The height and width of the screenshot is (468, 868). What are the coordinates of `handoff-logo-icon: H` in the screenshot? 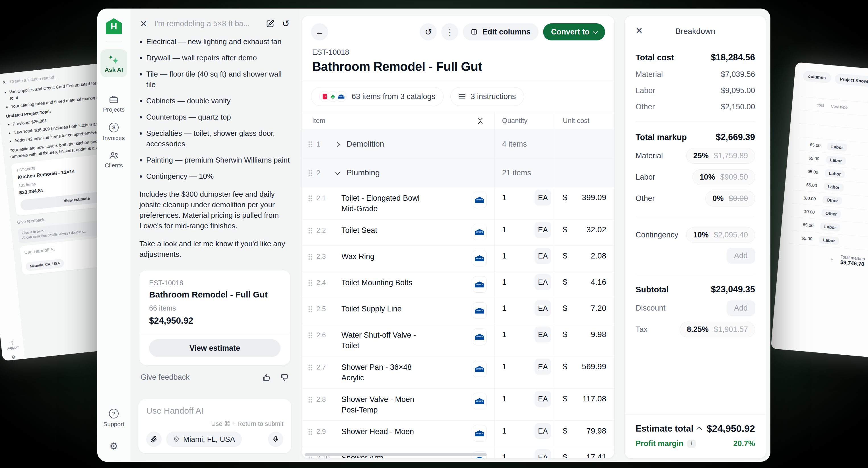 It's located at (114, 26).